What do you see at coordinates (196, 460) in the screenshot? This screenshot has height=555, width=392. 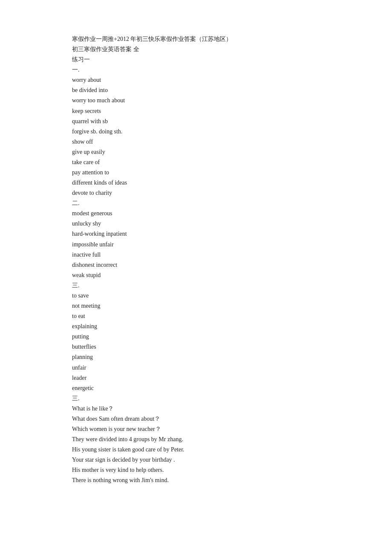 I see `list-item: Your star sign is decided by your birthd…` at bounding box center [196, 460].